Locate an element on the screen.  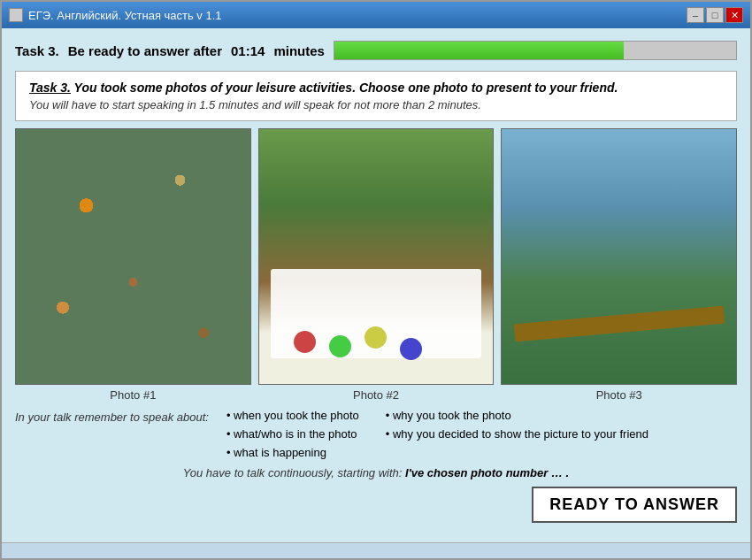
task-subtitle: You will have to start speaking in 1.5 m… is located at coordinates (376, 104).